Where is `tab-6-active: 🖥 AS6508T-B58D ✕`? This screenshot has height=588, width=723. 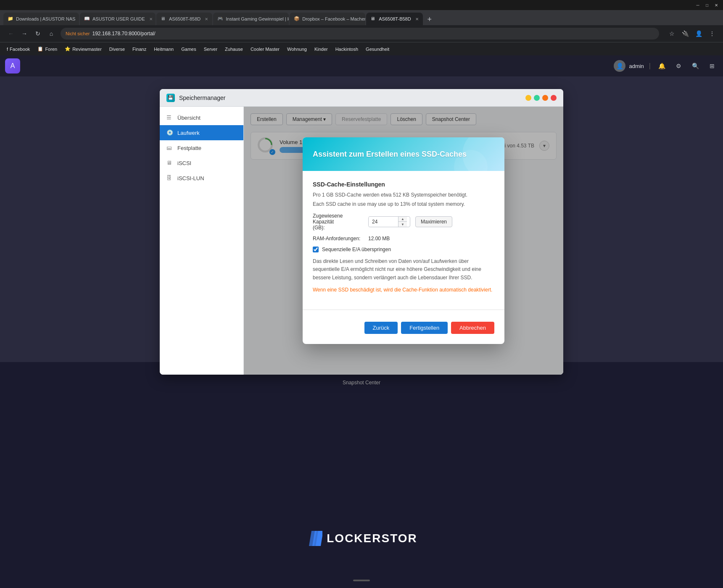
tab-6-active: 🖥 AS6508T-B58D ✕ is located at coordinates (394, 19).